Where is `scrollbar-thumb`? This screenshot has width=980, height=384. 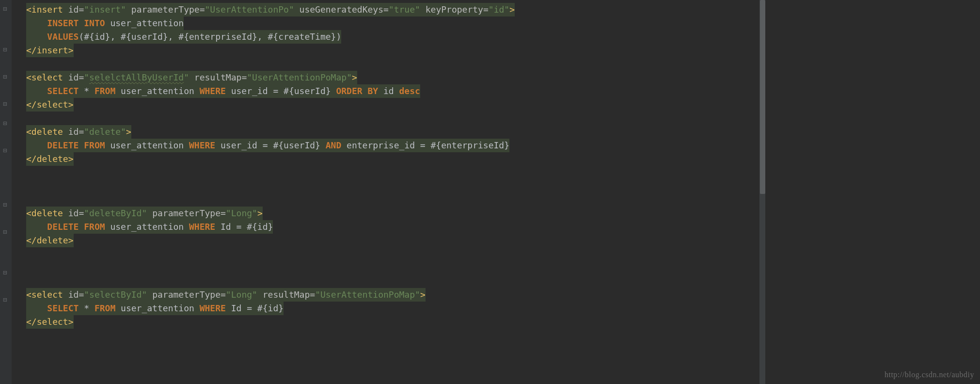 scrollbar-thumb is located at coordinates (763, 97).